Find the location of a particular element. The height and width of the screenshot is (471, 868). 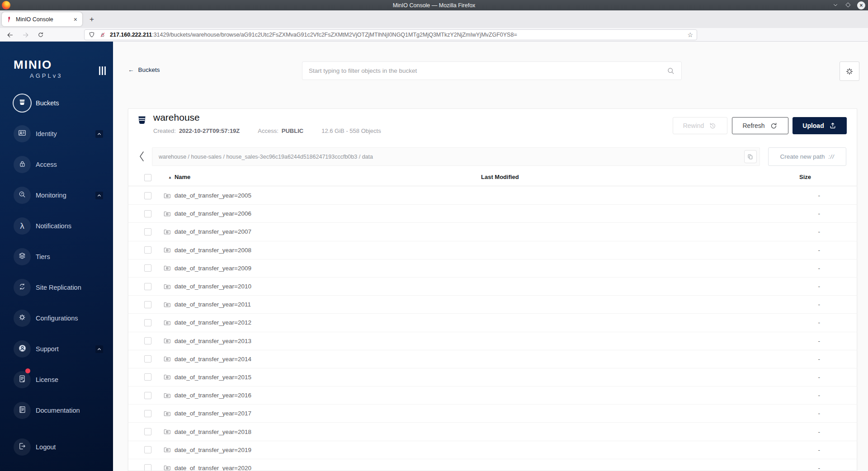

sidebar-item: λ Notifications is located at coordinates (57, 226).